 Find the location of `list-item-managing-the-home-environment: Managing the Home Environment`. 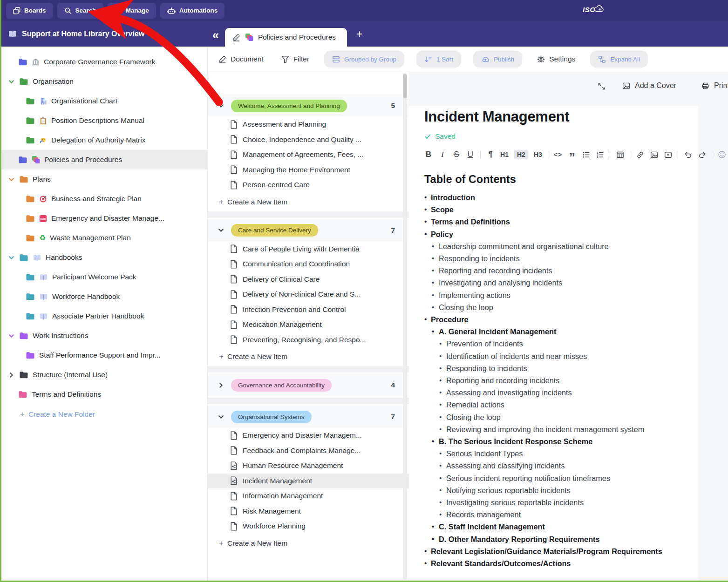

list-item-managing-the-home-environment: Managing the Home Environment is located at coordinates (308, 170).